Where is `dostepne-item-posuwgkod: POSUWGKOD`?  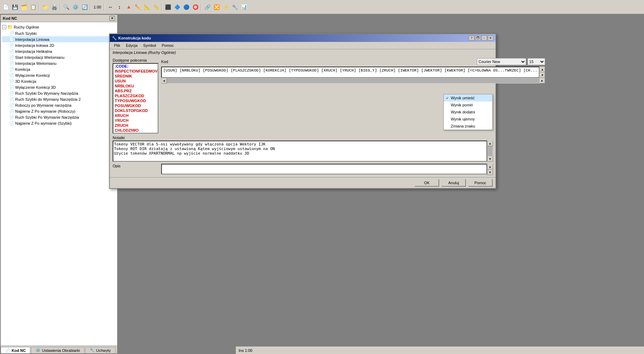 dostepne-item-posuwgkod: POSUWGKOD is located at coordinates (135, 106).